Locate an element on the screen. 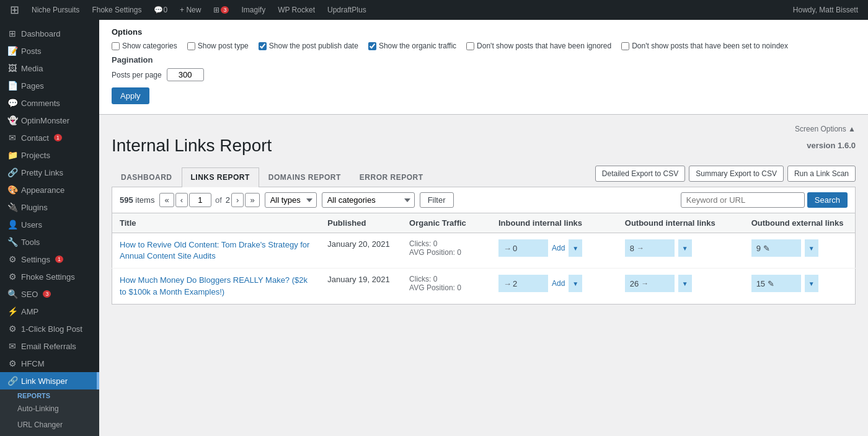 The width and height of the screenshot is (868, 436). sidebar-item-link-whisper: 🔗 Link Whisper is located at coordinates (50, 381).